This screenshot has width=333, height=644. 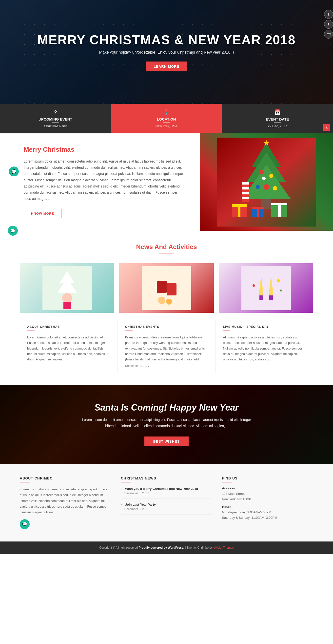 I want to click on hero-content: MERRY CHRISTMAS & NEW YEAR 2018 Make you…, so click(x=166, y=52).